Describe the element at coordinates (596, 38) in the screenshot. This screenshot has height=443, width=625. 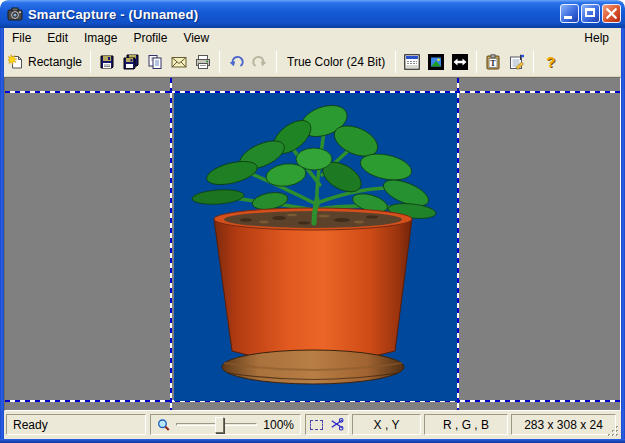
I see `menu-help: Help` at that location.